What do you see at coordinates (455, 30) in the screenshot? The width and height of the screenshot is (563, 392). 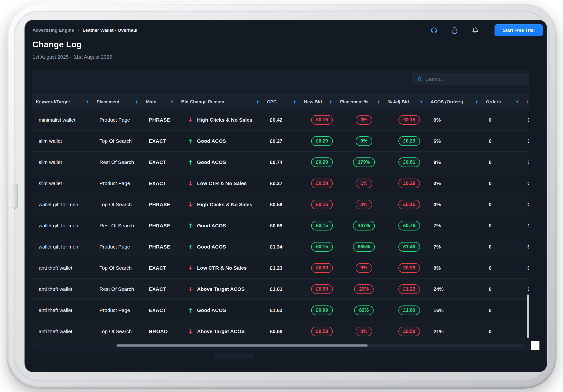 I see `hand-icon` at bounding box center [455, 30].